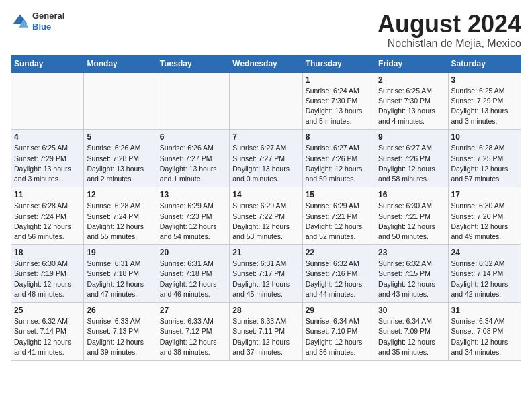 The height and width of the screenshot is (411, 532). I want to click on day-info: Sunrise: 6:30 AM Sunset: 7:20 PM Dayligh…, so click(485, 222).